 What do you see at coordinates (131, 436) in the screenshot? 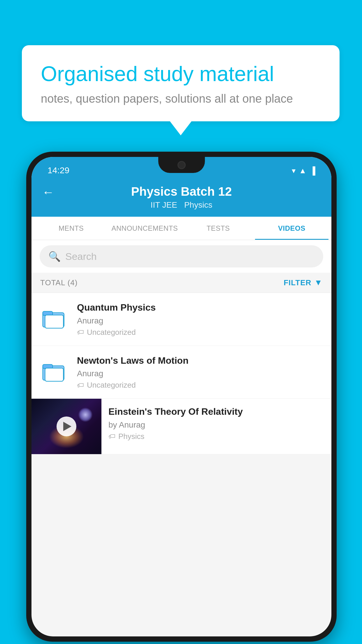
I see `tag-label: Physics` at bounding box center [131, 436].